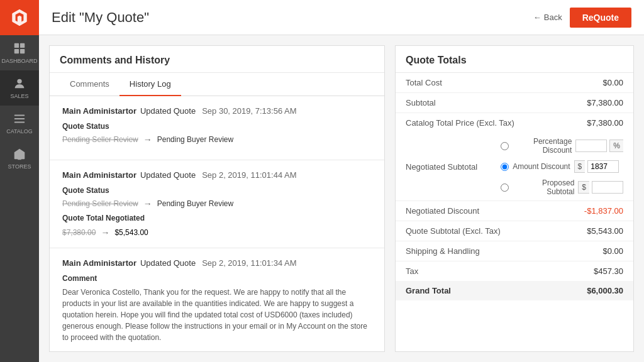 The height and width of the screenshot is (362, 644). What do you see at coordinates (217, 59) in the screenshot?
I see `panel-title: Comments and History` at bounding box center [217, 59].